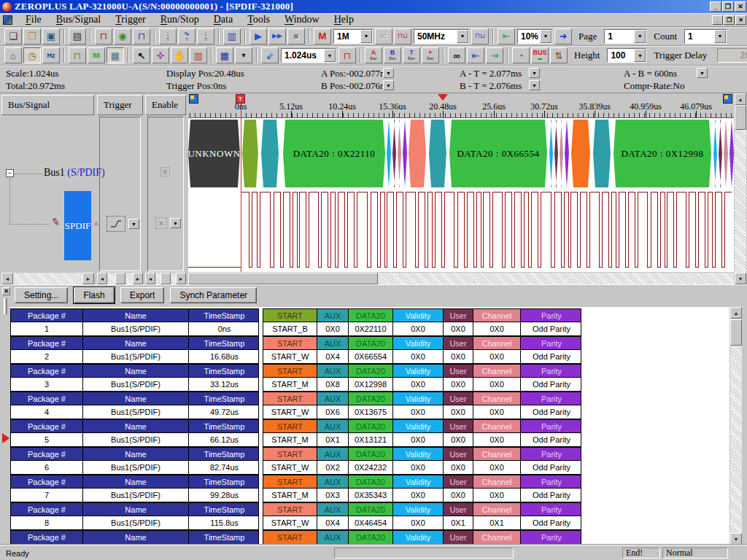  I want to click on close-button: ✕, so click(740, 7).